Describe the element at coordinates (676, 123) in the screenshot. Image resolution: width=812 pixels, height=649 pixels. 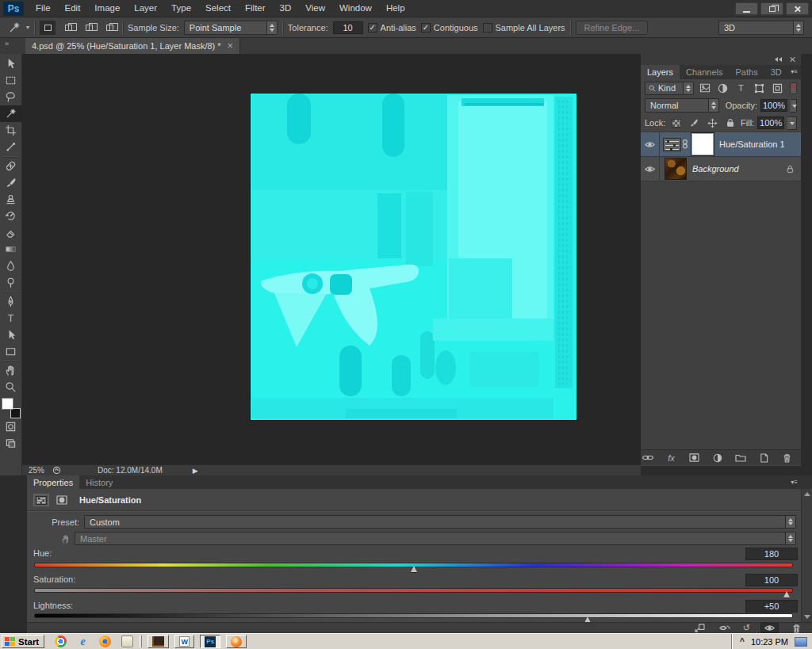
I see `lock-transparency-button` at that location.